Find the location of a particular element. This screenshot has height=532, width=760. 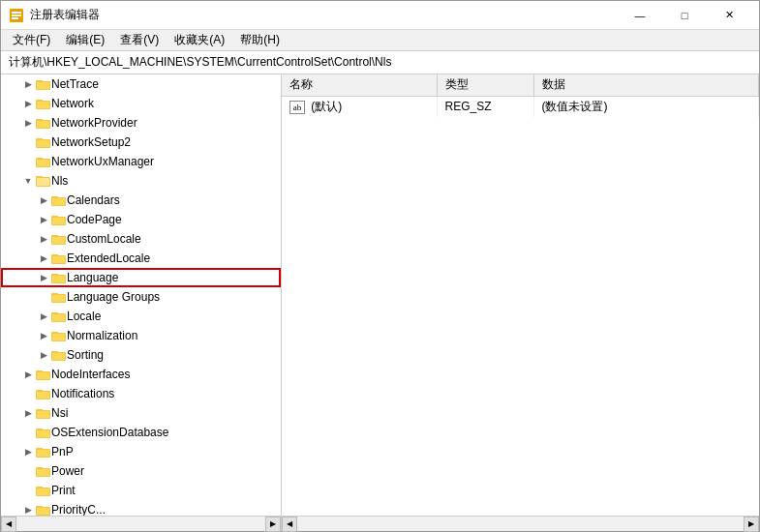

tree-label-prioritycontrol: PriorityC... is located at coordinates (78, 509).